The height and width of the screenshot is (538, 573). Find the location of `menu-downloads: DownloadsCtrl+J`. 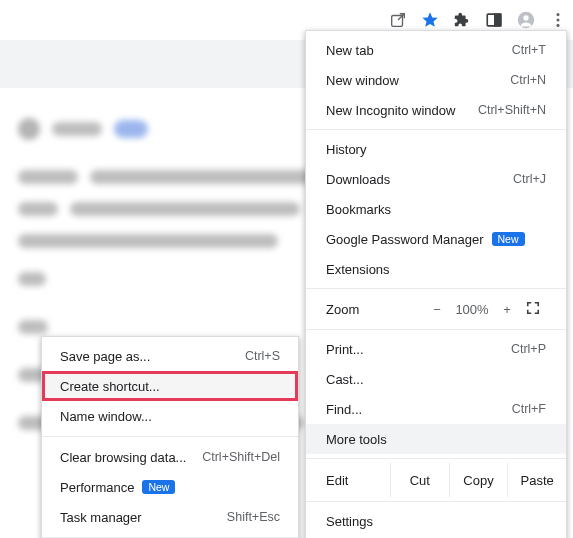

menu-downloads: DownloadsCtrl+J is located at coordinates (436, 179).